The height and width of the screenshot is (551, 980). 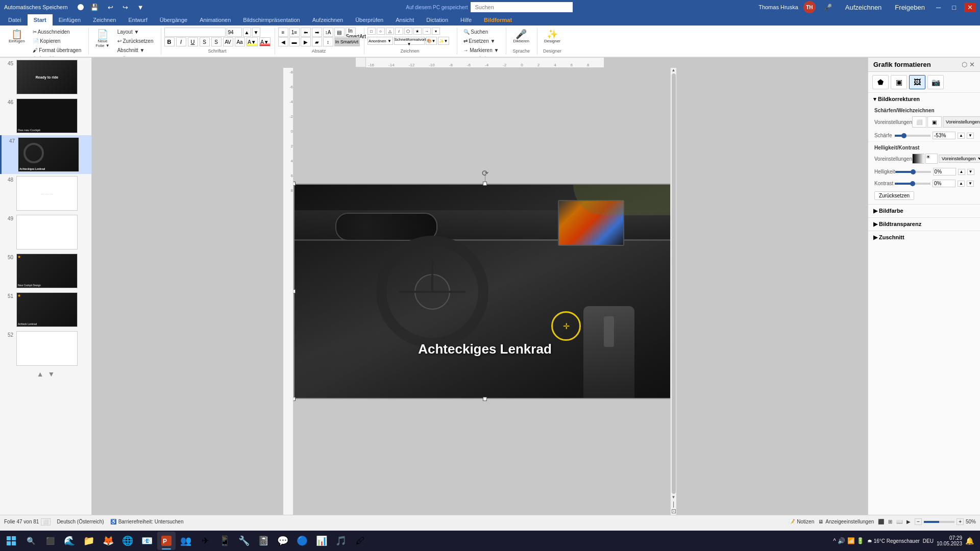 What do you see at coordinates (954, 7) in the screenshot?
I see `maximize-button: □` at bounding box center [954, 7].